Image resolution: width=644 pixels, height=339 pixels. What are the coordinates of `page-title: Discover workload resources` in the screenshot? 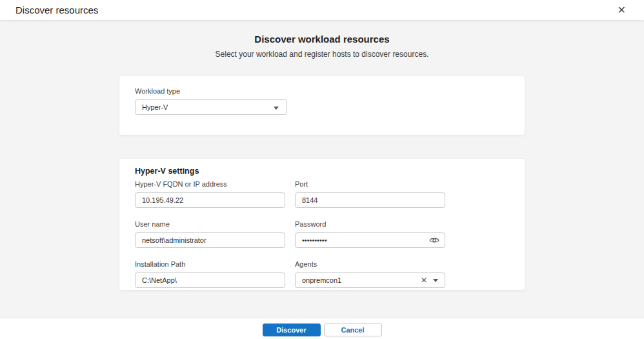 It's located at (322, 39).